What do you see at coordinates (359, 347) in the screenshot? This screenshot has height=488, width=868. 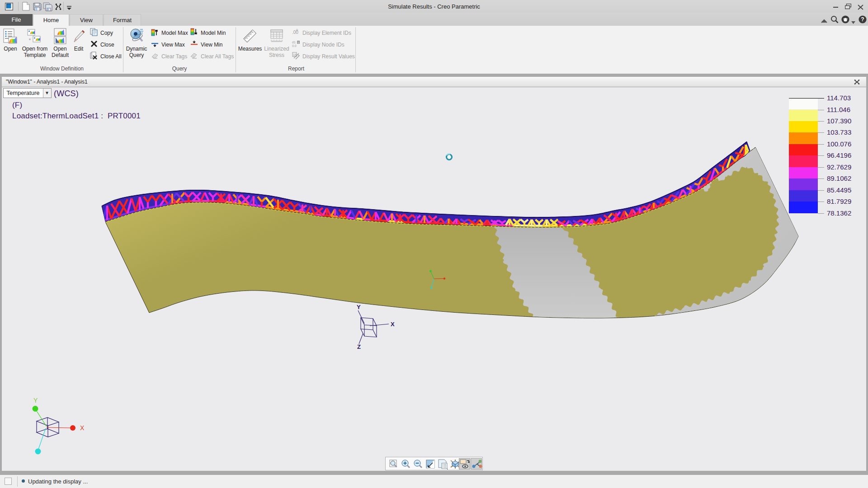 I see `svg-text: Z` at bounding box center [359, 347].